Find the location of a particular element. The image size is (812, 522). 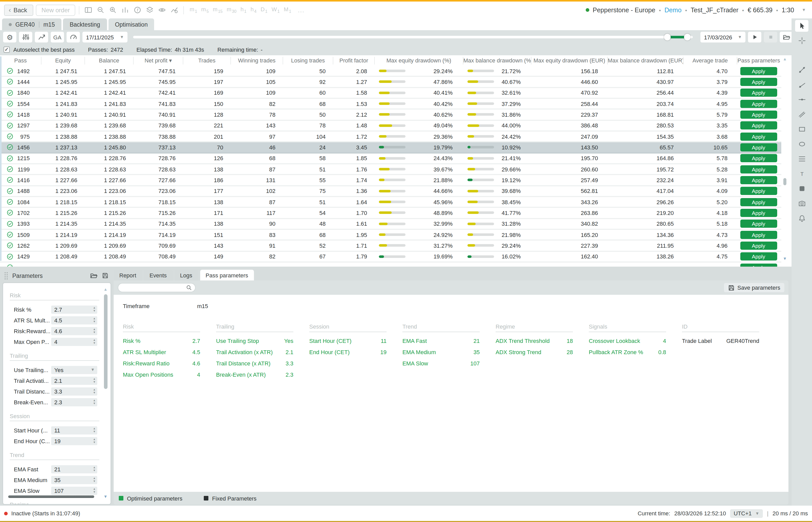

zoom-out-icon-button is located at coordinates (101, 10).